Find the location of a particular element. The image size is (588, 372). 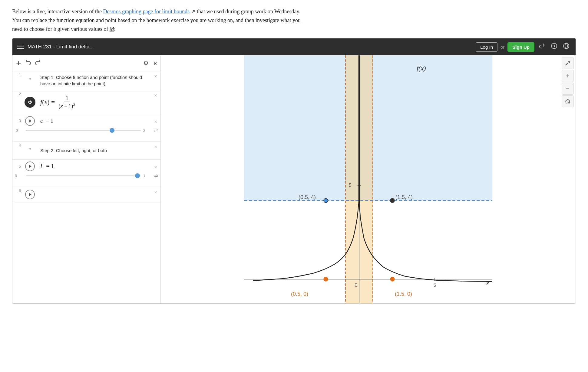

wrench-button is located at coordinates (568, 63).